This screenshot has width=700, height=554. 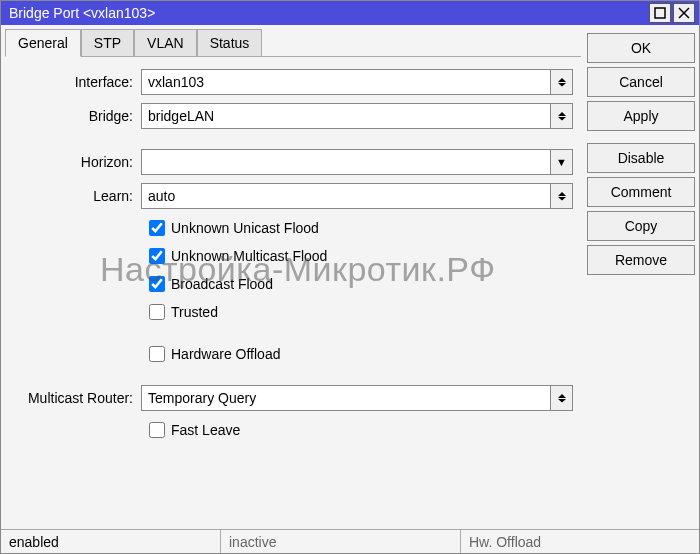 What do you see at coordinates (206, 430) in the screenshot?
I see `fast-leave-label: Fast Leave` at bounding box center [206, 430].